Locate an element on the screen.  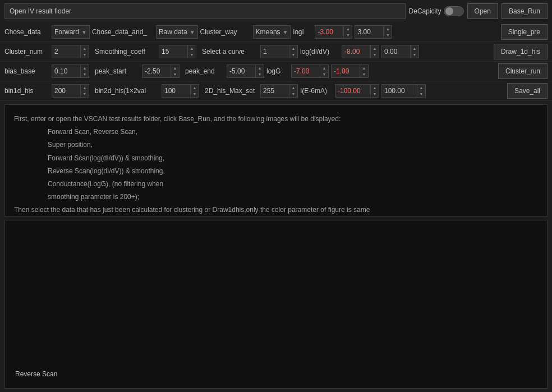
logl-max-spinbox: ▲ ▼ is located at coordinates (374, 32).